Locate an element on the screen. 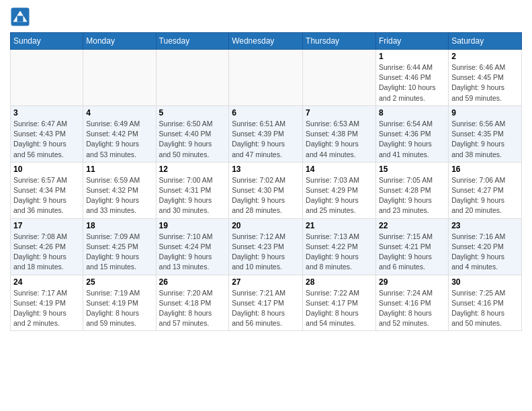 Image resolution: width=532 pixels, height=411 pixels. calendar-cell: 25Sunrise: 7:19 AM Sunset: 4:19 PM Dayli… is located at coordinates (120, 303).